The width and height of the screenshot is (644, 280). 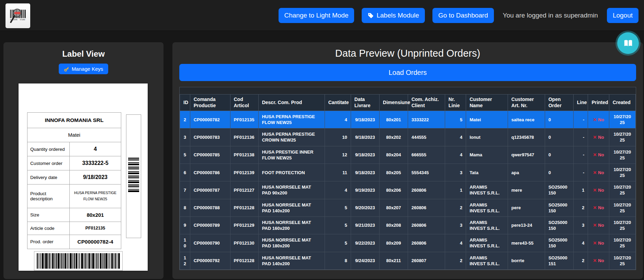 I want to click on table-row: 7CP00000787PF012127HUSA NORRSELE MAT PAD…, so click(x=408, y=190).